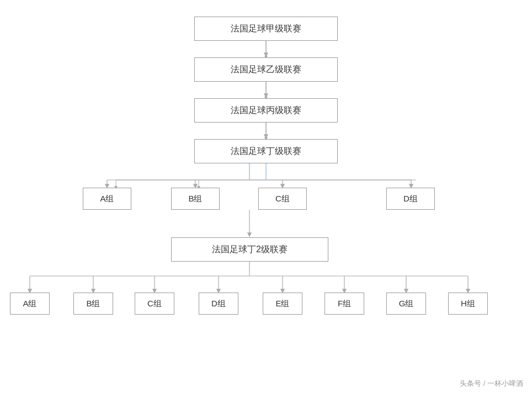 This screenshot has height=393, width=532. I want to click on group-E2: E组, so click(283, 304).